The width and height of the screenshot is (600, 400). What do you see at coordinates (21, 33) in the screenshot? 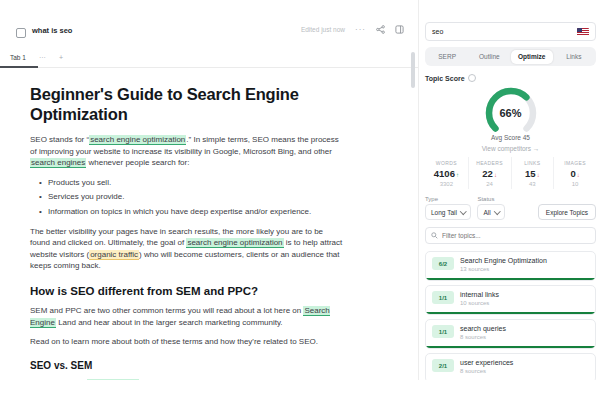
I see `document-icon` at bounding box center [21, 33].